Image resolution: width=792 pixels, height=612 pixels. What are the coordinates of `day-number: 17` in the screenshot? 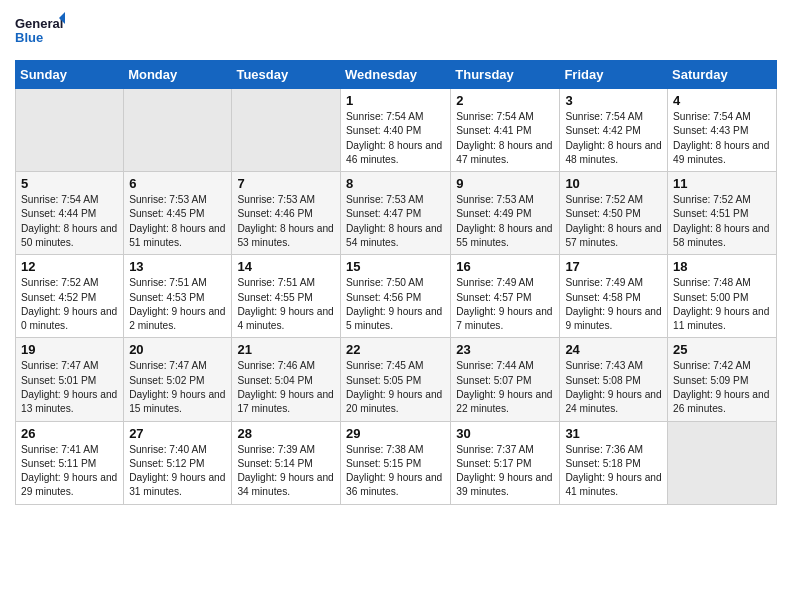 It's located at (614, 266).